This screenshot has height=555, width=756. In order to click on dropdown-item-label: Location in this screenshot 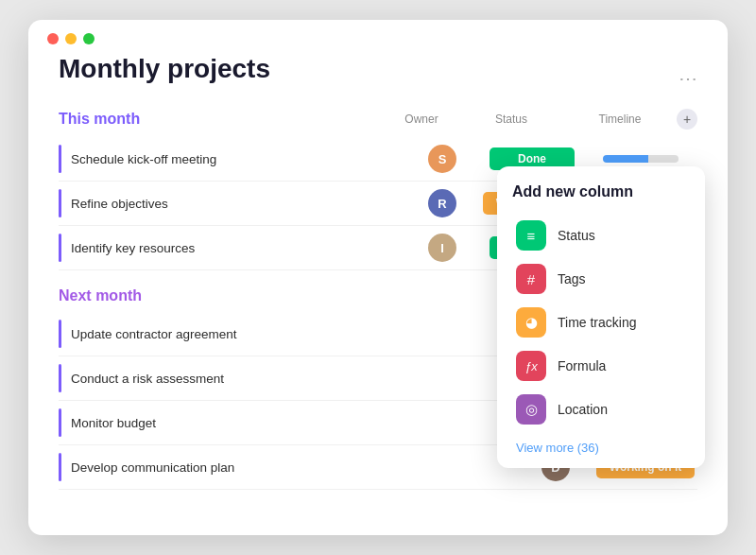, I will do `click(582, 409)`.